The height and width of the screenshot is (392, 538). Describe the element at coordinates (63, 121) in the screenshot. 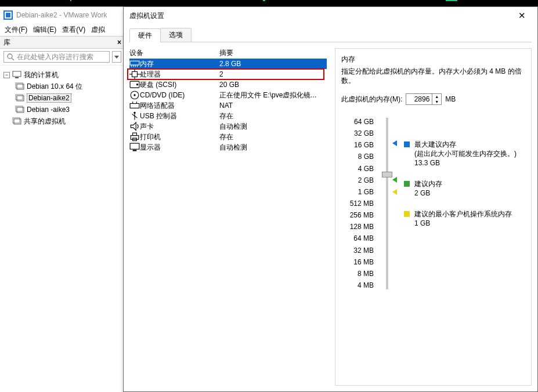

I see `tree-node-shared: 共享的虚拟机` at that location.